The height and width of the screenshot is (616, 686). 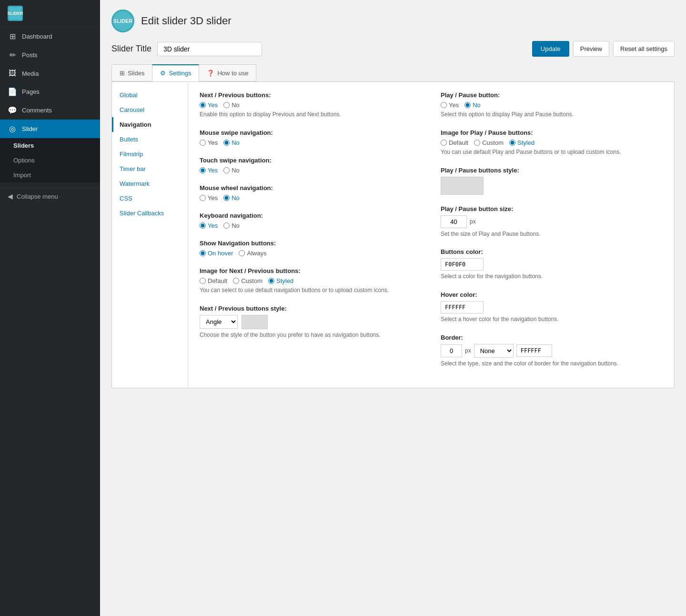 What do you see at coordinates (477, 143) in the screenshot?
I see `image-pp-custom-radio` at bounding box center [477, 143].